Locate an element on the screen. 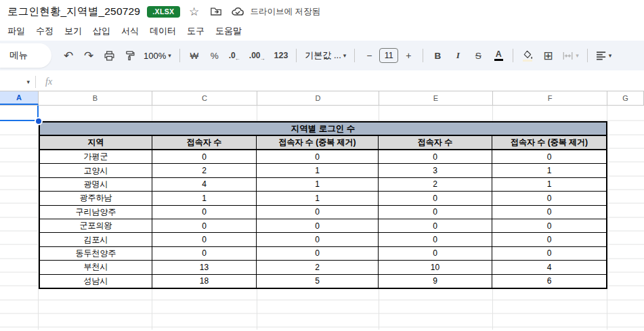  horizontal-align-button: ▾ is located at coordinates (604, 56).